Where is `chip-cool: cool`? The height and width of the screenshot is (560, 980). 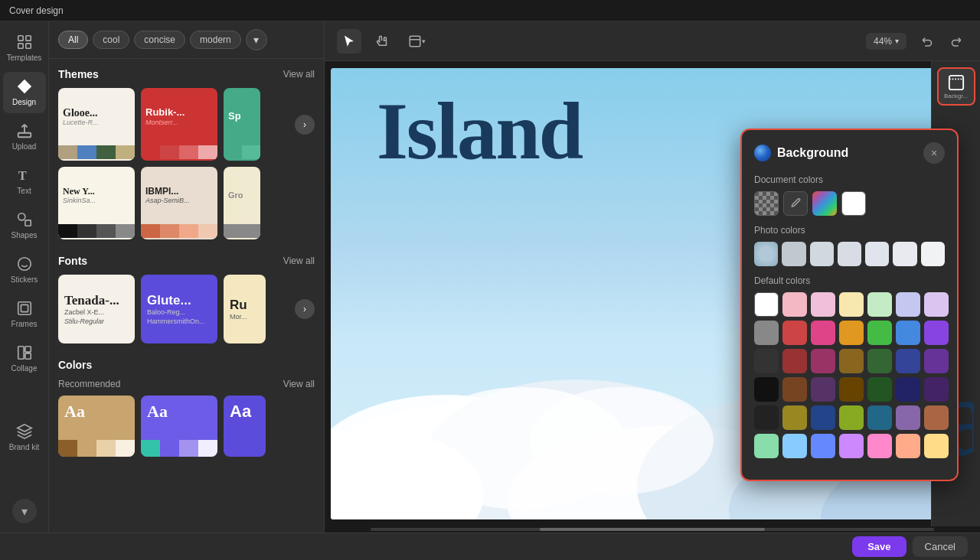 chip-cool: cool is located at coordinates (111, 40).